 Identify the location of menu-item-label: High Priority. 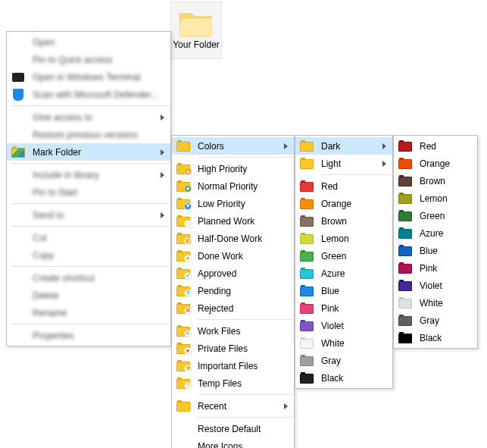
(242, 169).